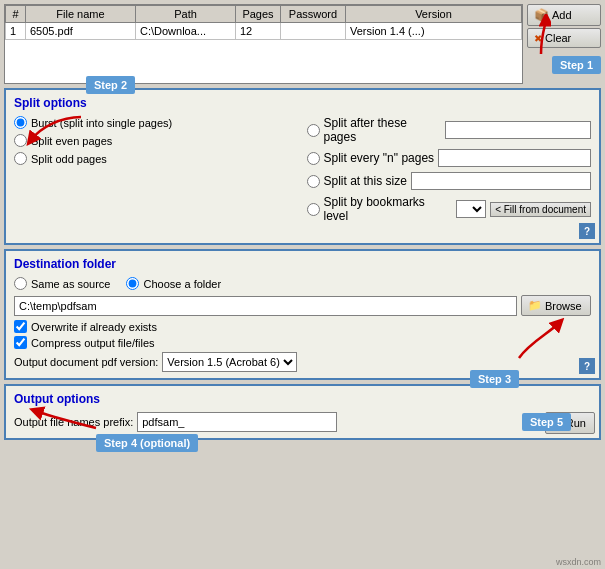  What do you see at coordinates (450, 158) in the screenshot?
I see `split-every-row: Split every "n" pages` at bounding box center [450, 158].